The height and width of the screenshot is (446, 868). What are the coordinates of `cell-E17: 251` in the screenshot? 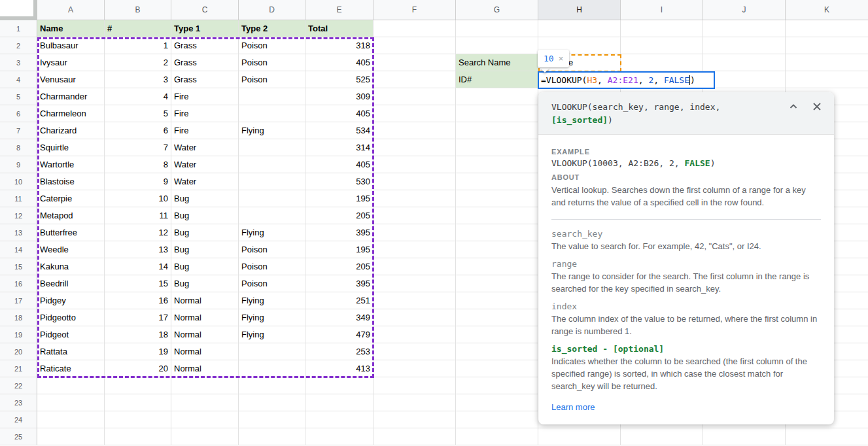 It's located at (339, 301).